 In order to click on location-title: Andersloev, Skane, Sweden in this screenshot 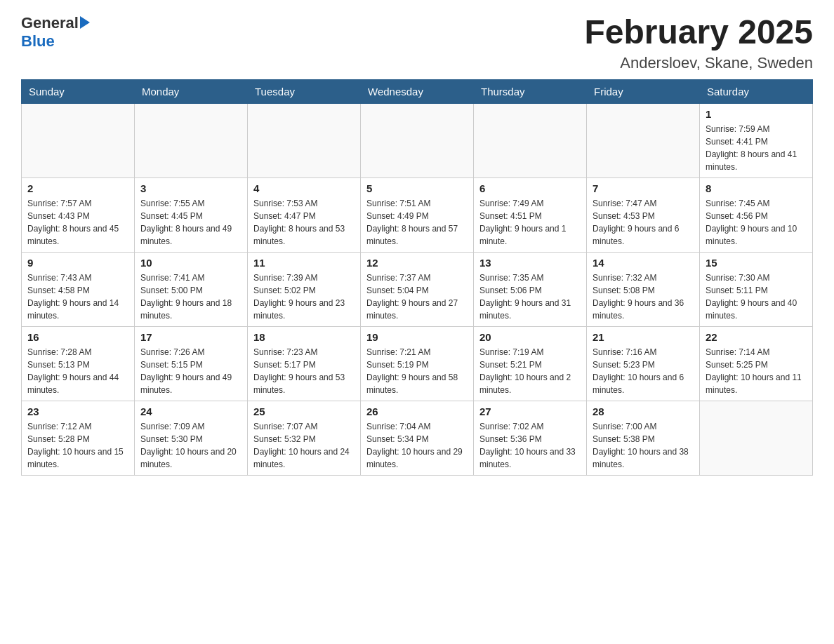, I will do `click(699, 63)`.